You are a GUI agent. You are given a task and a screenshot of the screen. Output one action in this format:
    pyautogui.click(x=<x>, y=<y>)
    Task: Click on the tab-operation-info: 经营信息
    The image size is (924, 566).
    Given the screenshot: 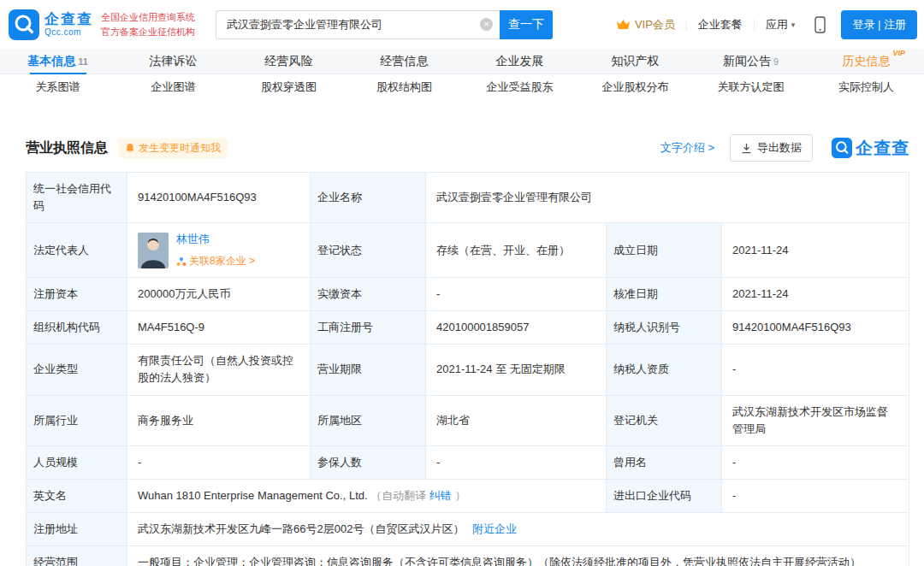 What is the action you would take?
    pyautogui.click(x=404, y=62)
    